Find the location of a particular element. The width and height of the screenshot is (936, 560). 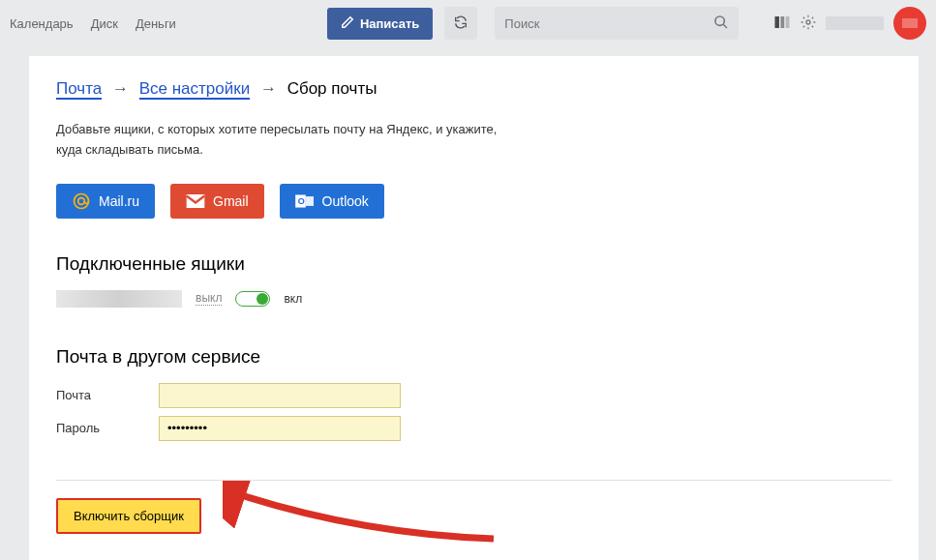

connected-email-redacted is located at coordinates (119, 299).